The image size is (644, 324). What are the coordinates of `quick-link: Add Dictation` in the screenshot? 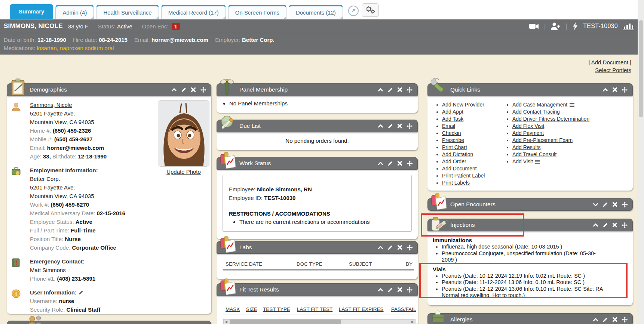 It's located at (458, 154).